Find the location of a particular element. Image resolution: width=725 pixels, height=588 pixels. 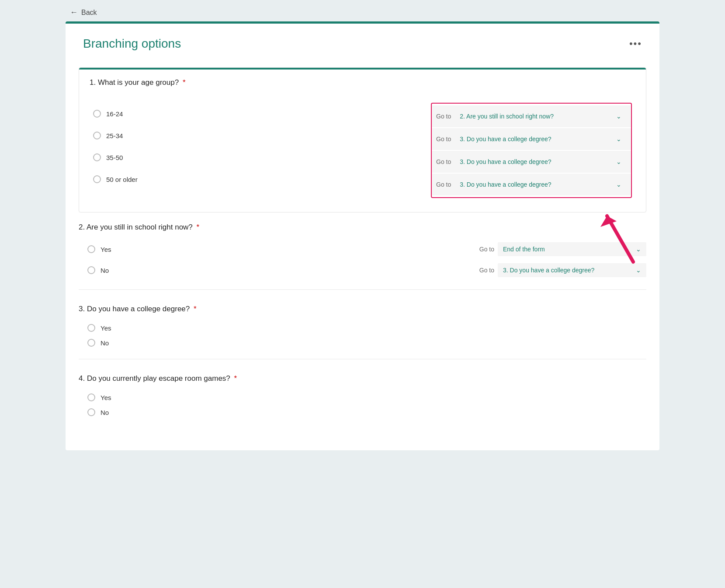

option-label-q2-no: No is located at coordinates (105, 270).